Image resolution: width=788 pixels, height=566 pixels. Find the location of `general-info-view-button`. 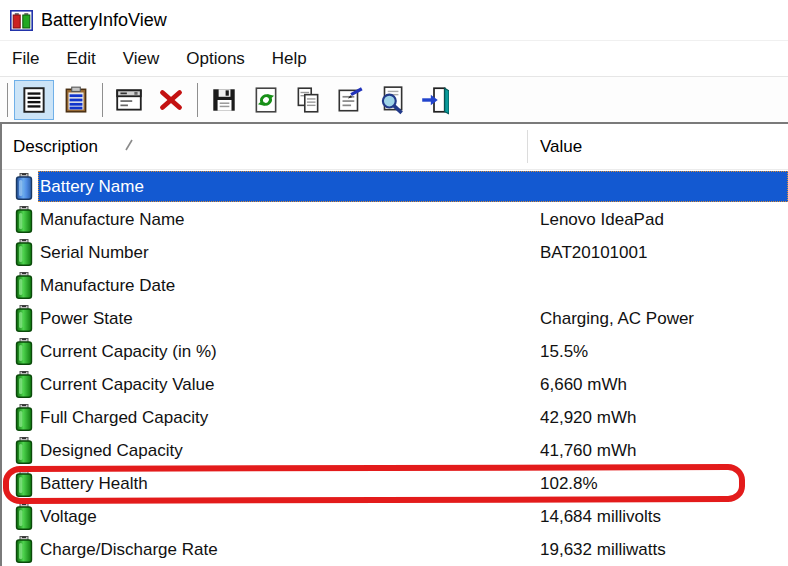

general-info-view-button is located at coordinates (34, 100).